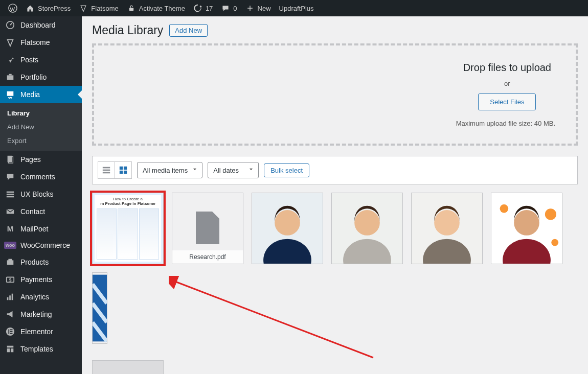  I want to click on adminbar-site-name: StorePress, so click(54, 8).